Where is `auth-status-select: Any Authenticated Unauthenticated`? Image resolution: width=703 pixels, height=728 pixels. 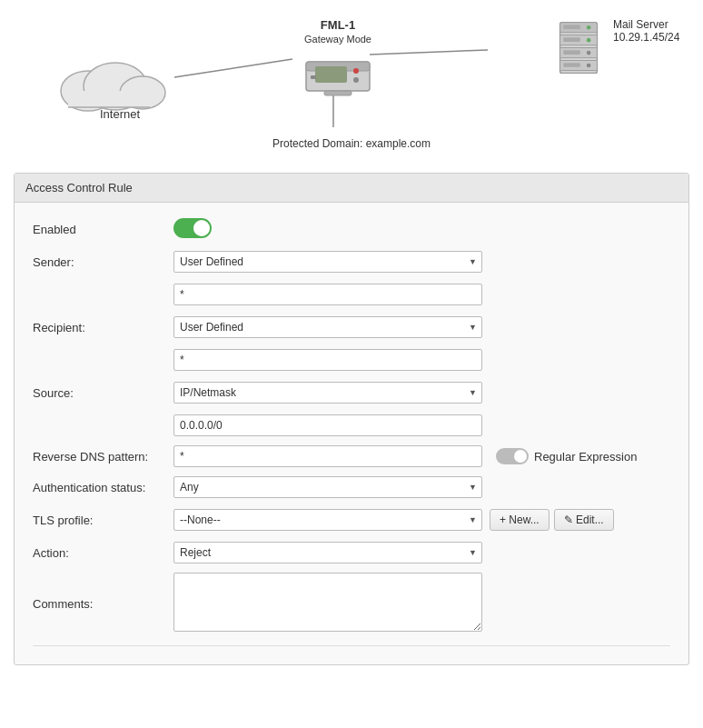 auth-status-select: Any Authenticated Unauthenticated is located at coordinates (328, 487).